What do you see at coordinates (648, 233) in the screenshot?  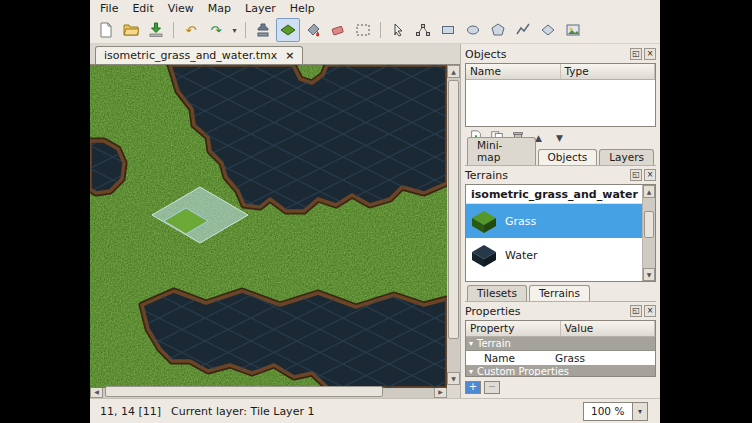 I see `terrains-scrollbar: ▲ ▼` at bounding box center [648, 233].